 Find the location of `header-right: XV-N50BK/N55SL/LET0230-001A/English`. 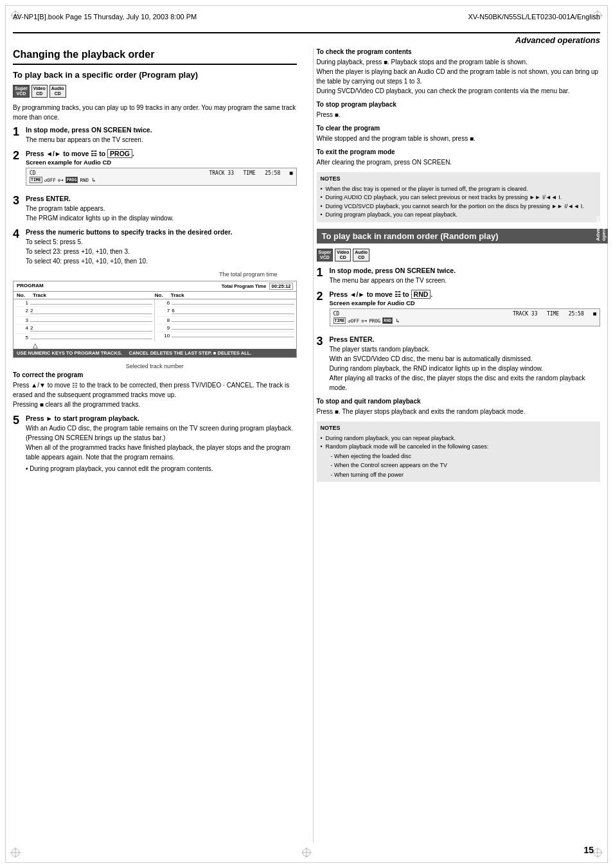

header-right: XV-N50BK/N55SL/LET0230-001A/English is located at coordinates (535, 17).